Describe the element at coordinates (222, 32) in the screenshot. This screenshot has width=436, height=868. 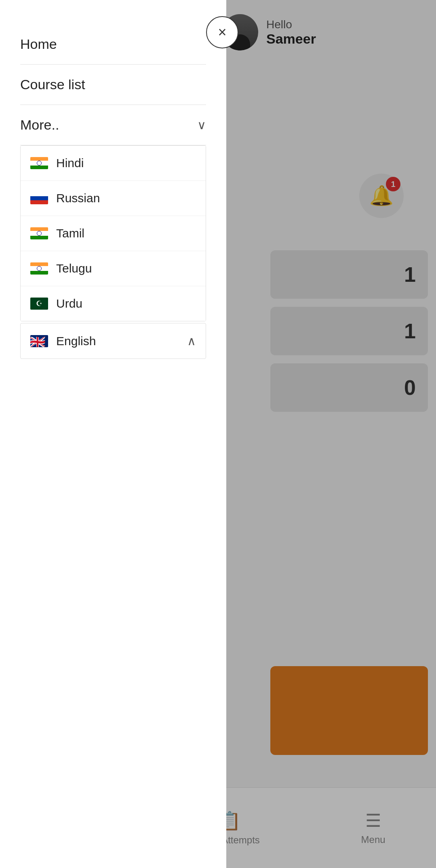
I see `close-icon: ×` at that location.